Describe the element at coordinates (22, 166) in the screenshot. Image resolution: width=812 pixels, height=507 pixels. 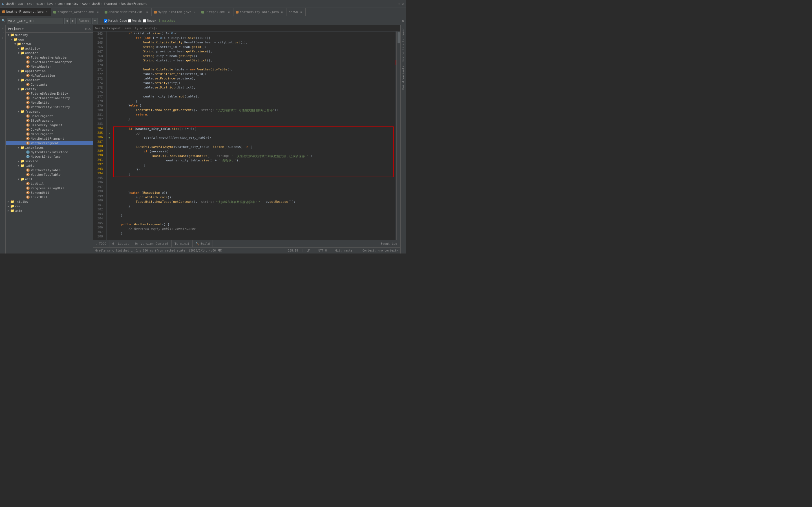
I see `folder-icon: 📁` at that location.